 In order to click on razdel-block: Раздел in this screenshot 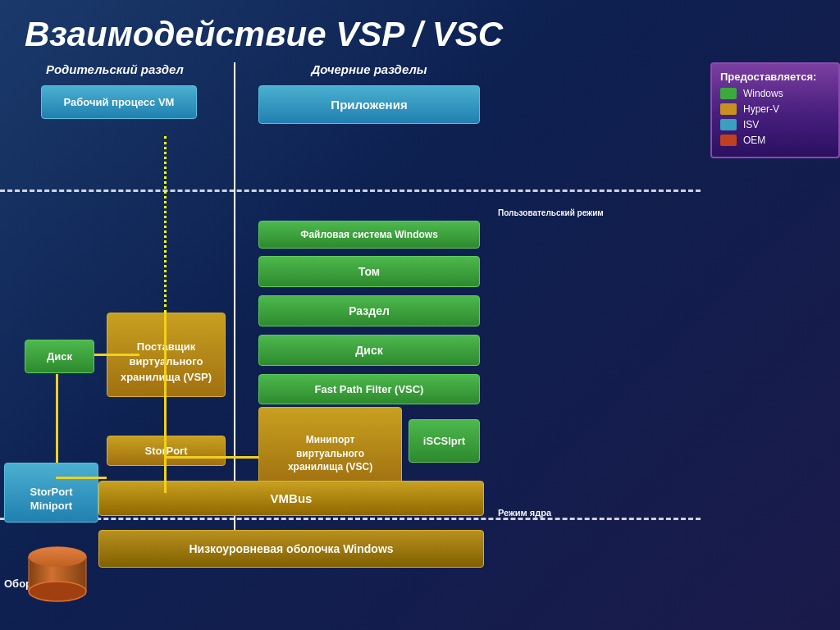, I will do `click(369, 311)`.